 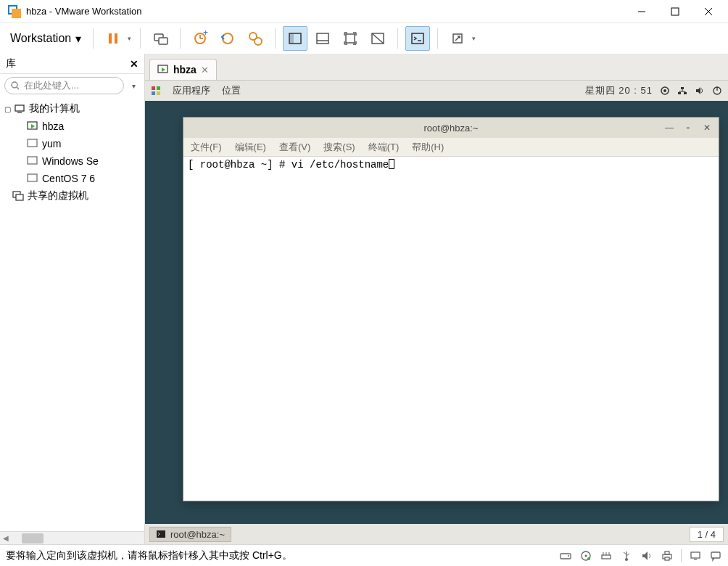 I want to click on stretch-dropdown: ▾, so click(x=473, y=38).